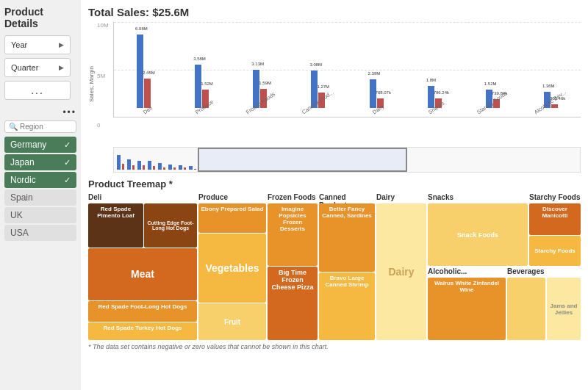  I want to click on treemap-frozen: Frozen Foods Imagine Popsicles Frozen De…, so click(293, 267).